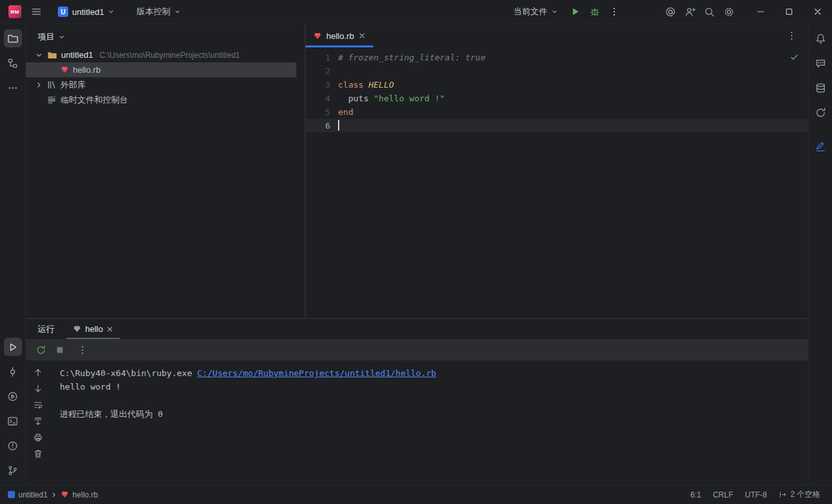 This screenshot has width=832, height=504. What do you see at coordinates (696, 495) in the screenshot?
I see `caret-position-widget: 6:1` at bounding box center [696, 495].